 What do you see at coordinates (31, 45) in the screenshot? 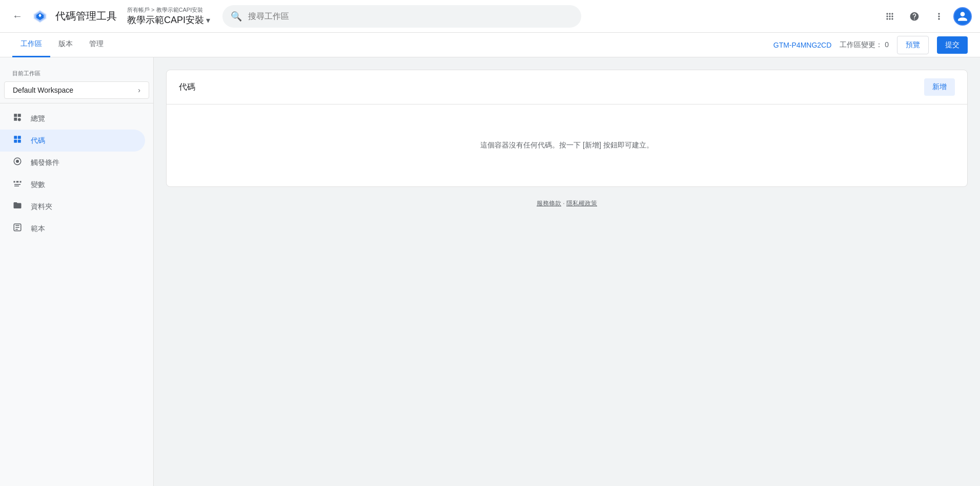
I see `tab-workspace: 工作區` at bounding box center [31, 45].